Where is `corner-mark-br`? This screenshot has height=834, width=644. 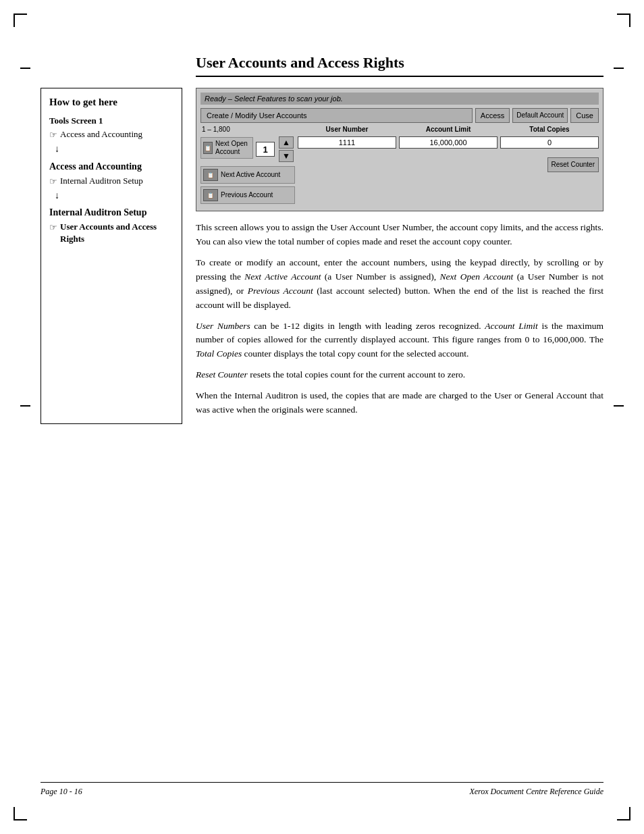
corner-mark-br is located at coordinates (624, 814).